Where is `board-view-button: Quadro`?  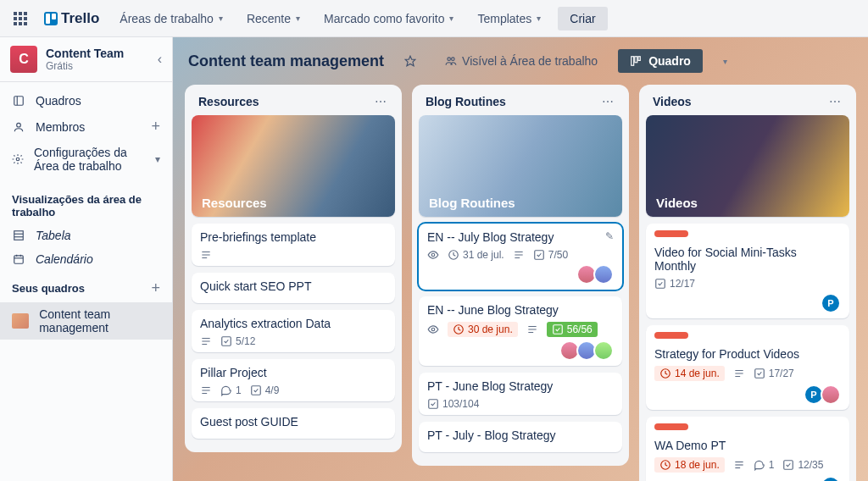
board-view-button: Quadro is located at coordinates (660, 61).